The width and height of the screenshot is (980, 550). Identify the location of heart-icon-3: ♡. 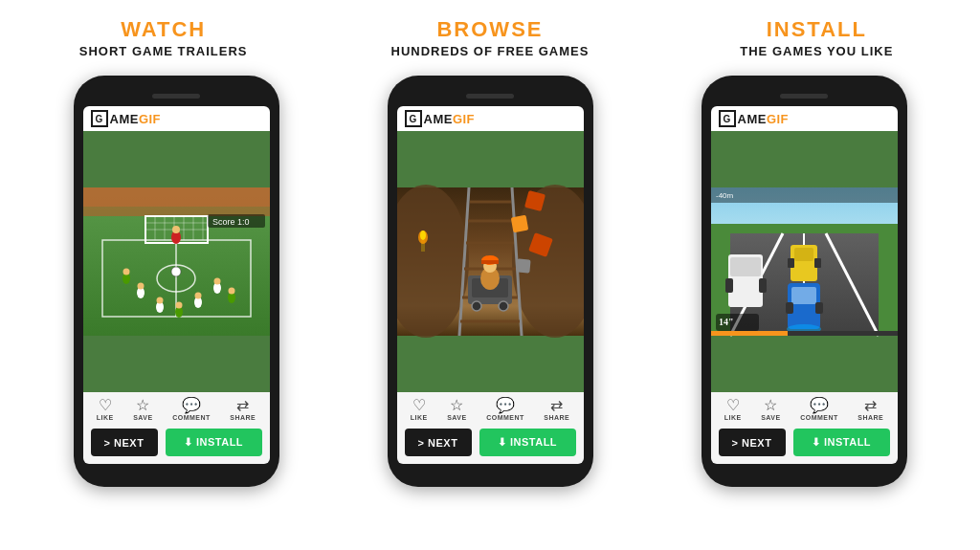
(733, 406).